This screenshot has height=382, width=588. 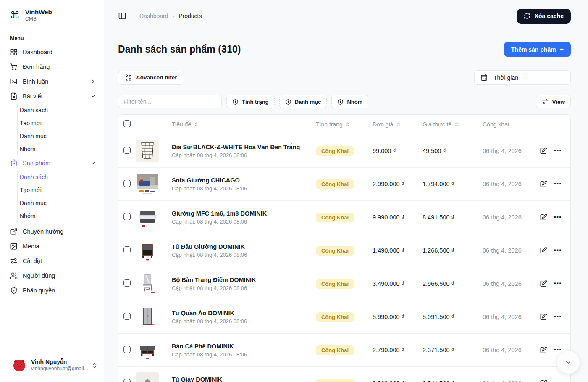 I want to click on subitem-label: Tạo mới, so click(x=31, y=123).